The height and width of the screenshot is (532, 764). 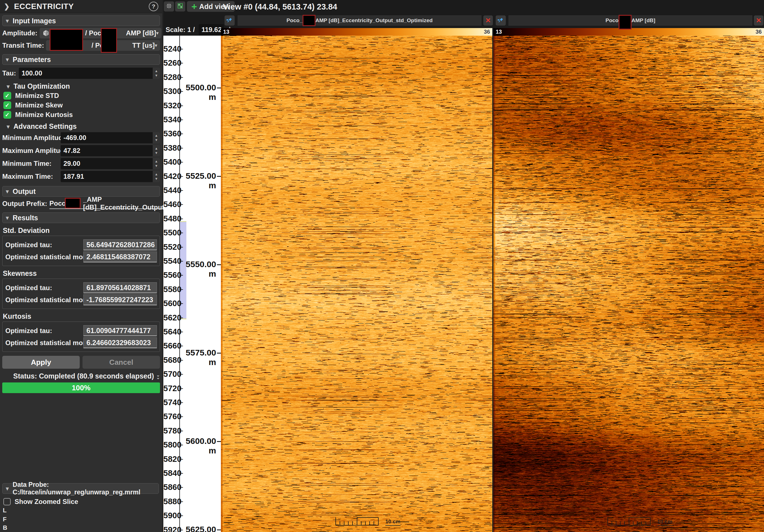 What do you see at coordinates (194, 7) in the screenshot?
I see `plus-icon: +` at bounding box center [194, 7].